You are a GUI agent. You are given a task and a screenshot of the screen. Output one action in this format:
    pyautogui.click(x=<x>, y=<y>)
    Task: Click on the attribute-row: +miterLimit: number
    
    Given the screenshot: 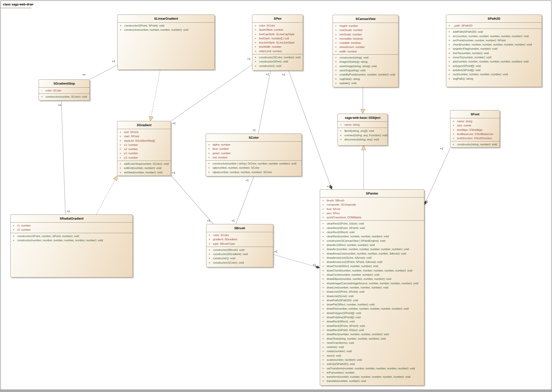 What is the action you would take?
    pyautogui.click(x=277, y=51)
    